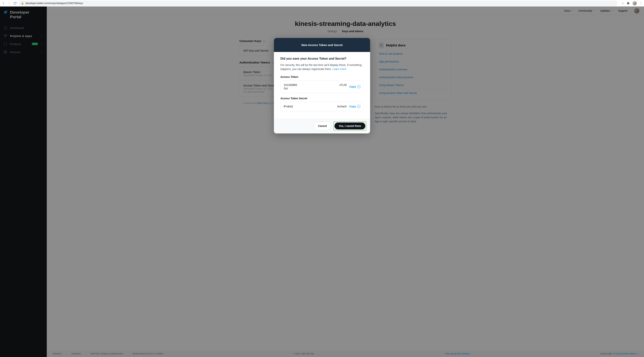 The image size is (644, 357). What do you see at coordinates (322, 86) in the screenshot?
I see `access-token-box: 101283865 Gzr nTLNl Copy` at bounding box center [322, 86].